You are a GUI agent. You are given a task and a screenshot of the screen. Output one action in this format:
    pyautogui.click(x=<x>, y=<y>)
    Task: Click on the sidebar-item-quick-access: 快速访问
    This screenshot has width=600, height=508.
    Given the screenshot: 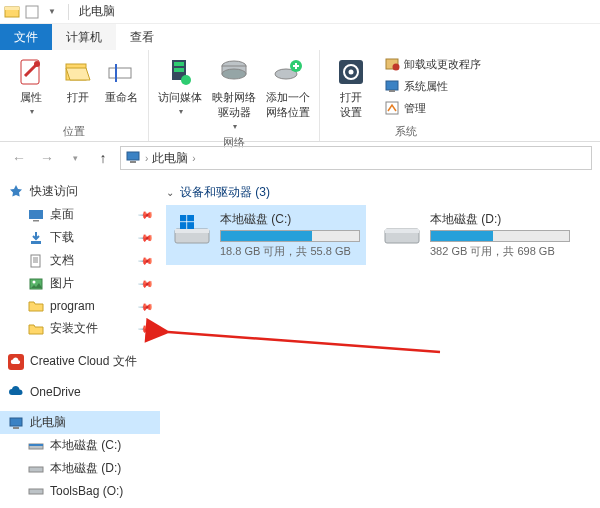 What is the action you would take?
    pyautogui.click(x=80, y=192)
    